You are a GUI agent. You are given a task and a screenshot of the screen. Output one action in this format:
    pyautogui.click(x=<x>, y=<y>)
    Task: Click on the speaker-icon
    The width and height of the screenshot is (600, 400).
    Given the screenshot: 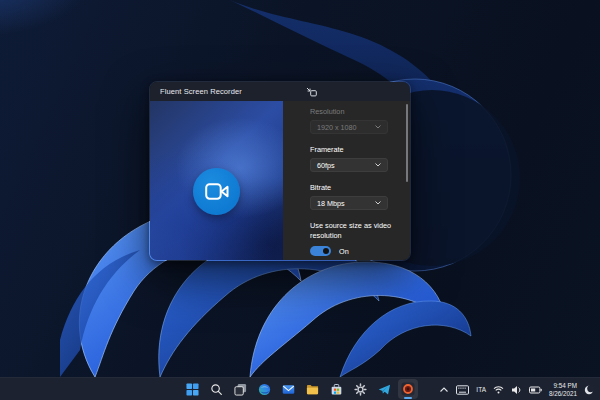 What is the action you would take?
    pyautogui.click(x=516, y=390)
    